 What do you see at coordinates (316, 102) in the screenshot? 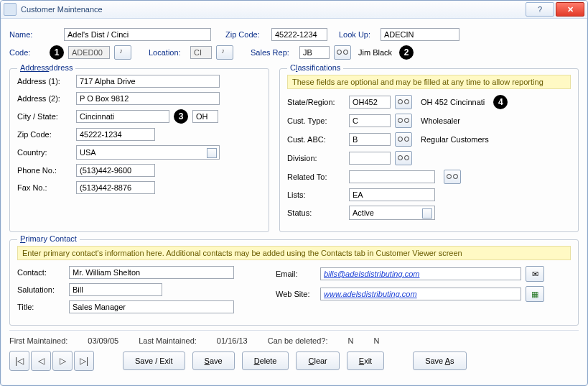
I see `stateregion-label: State/Region:` at bounding box center [316, 102].